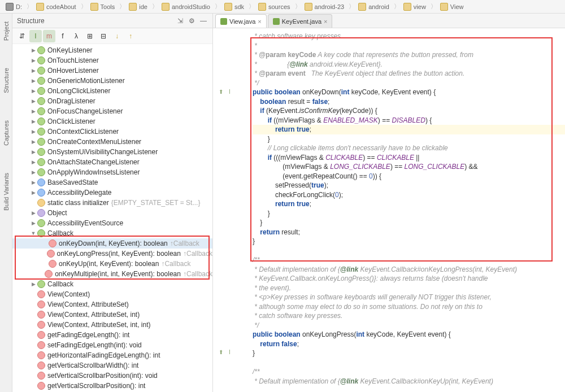 The image size is (565, 392). I want to click on tree-item: static class initializer{EMPTY_STATE_SET…, so click(112, 203).